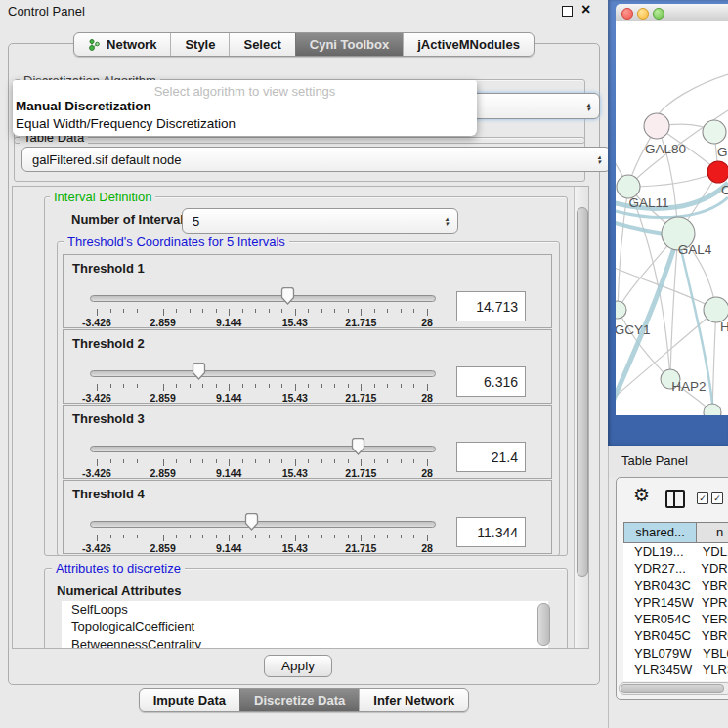 The height and width of the screenshot is (728, 728). I want to click on threshold-1-slider: -3.4262.8599.14415.4321.71528, so click(263, 307).